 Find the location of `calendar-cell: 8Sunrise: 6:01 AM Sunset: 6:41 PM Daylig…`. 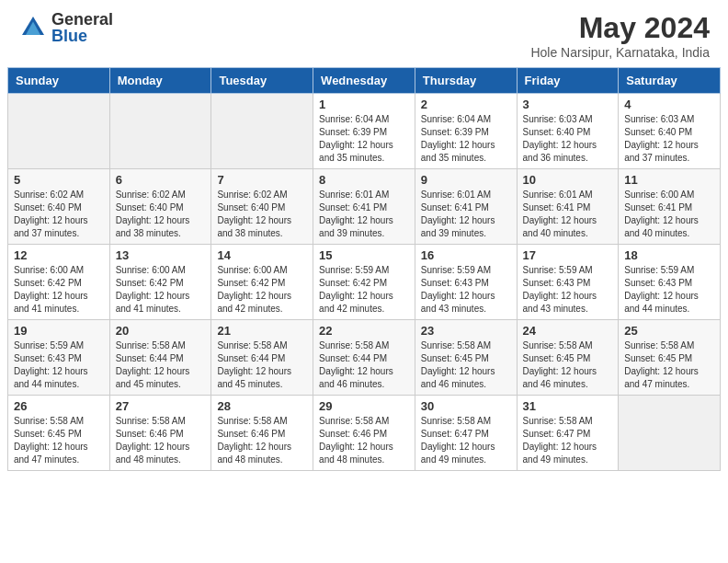

calendar-cell: 8Sunrise: 6:01 AM Sunset: 6:41 PM Daylig… is located at coordinates (364, 207).